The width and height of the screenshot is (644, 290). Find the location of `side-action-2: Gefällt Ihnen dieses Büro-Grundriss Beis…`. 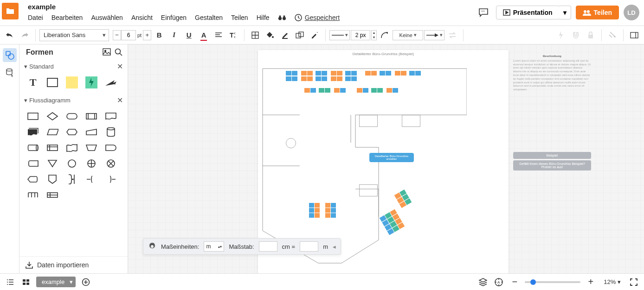

side-action-2: Gefällt Ihnen dieses Büro-Grundriss Beis… is located at coordinates (552, 165).